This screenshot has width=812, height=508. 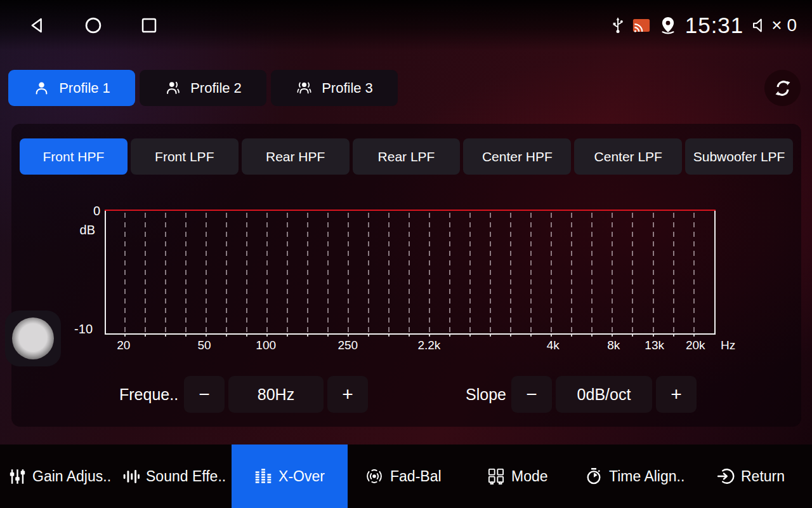 What do you see at coordinates (60, 476) in the screenshot?
I see `nav-gain-adjust: Gain Adjus..` at bounding box center [60, 476].